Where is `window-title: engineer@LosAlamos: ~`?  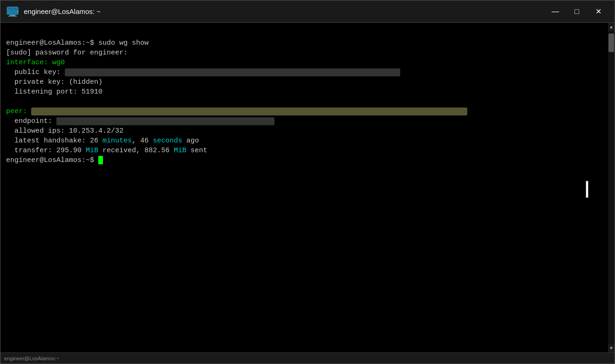 window-title: engineer@LosAlamos: ~ is located at coordinates (284, 11).